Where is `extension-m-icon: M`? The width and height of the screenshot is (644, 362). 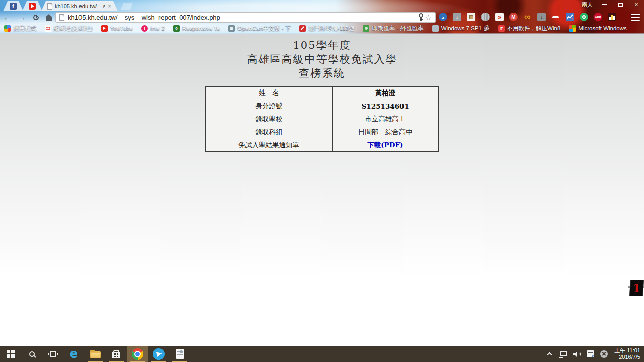 extension-m-icon: M is located at coordinates (513, 17).